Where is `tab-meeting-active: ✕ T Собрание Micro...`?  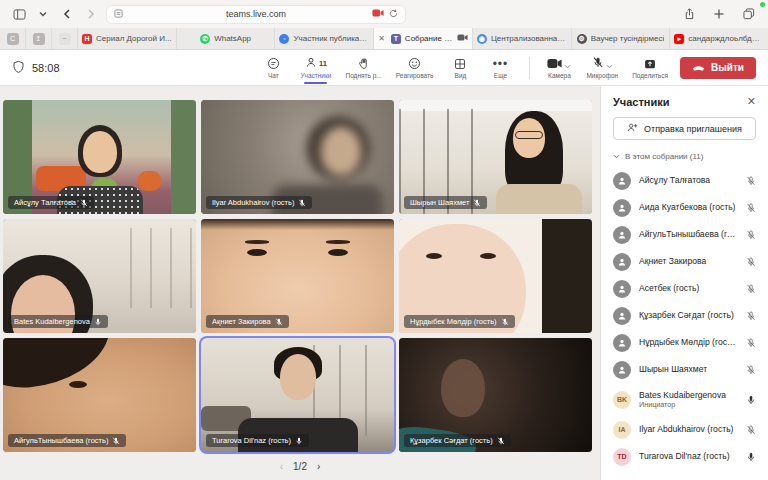 tab-meeting-active: ✕ T Собрание Micro... is located at coordinates (424, 38).